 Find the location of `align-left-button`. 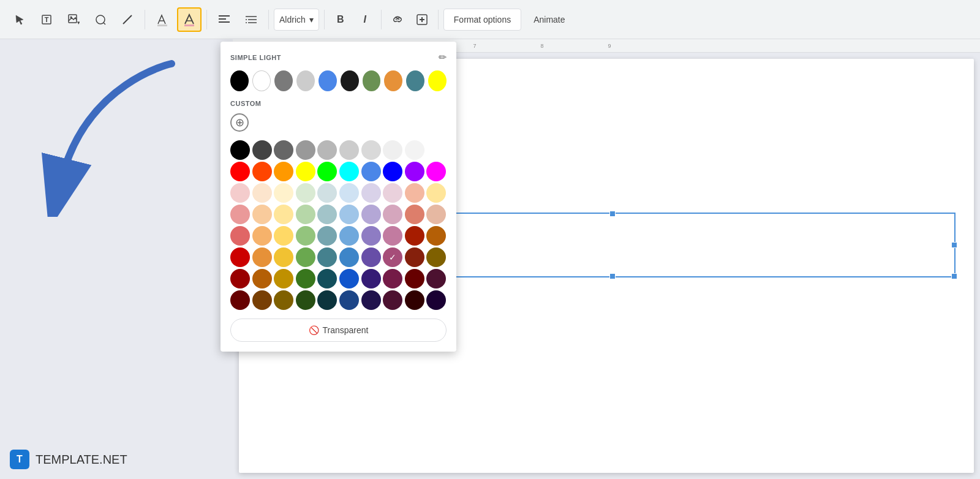

align-left-button is located at coordinates (224, 20).